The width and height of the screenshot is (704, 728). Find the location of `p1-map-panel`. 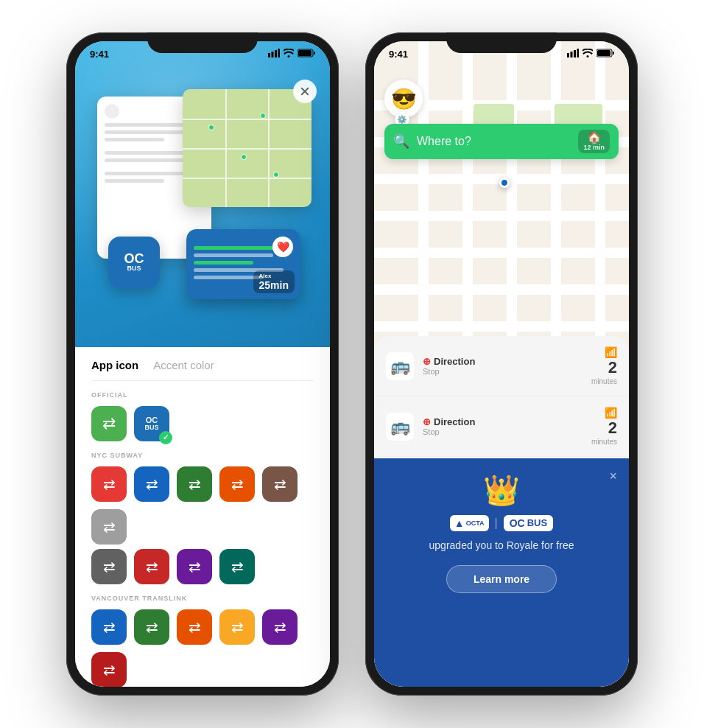

p1-map-panel is located at coordinates (247, 148).